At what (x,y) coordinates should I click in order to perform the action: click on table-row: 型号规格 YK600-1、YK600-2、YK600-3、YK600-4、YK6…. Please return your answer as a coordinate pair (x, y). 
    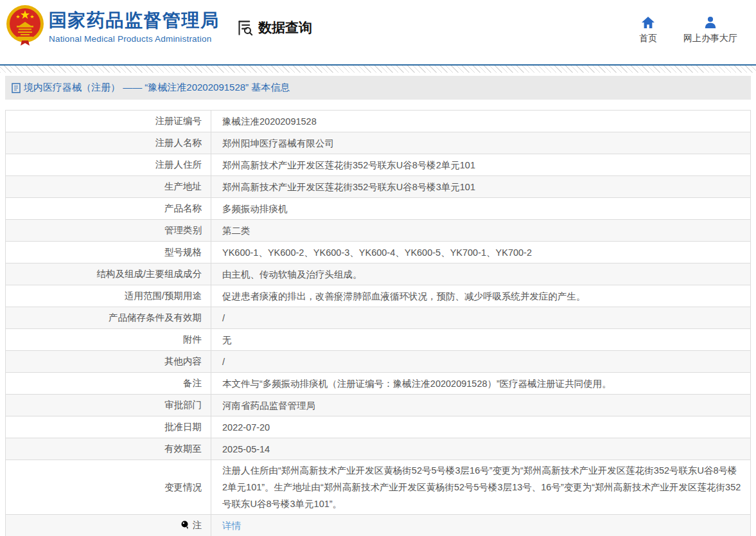
    Looking at the image, I should click on (378, 253).